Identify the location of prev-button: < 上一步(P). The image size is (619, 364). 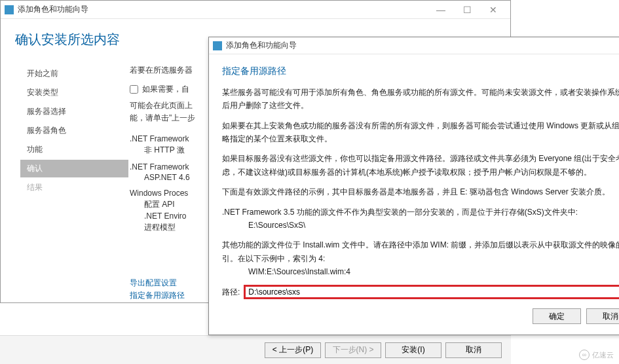
(293, 350).